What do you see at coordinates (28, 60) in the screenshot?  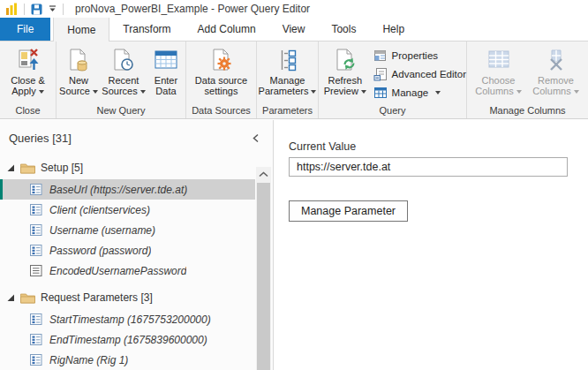 I see `close-apply-icon` at bounding box center [28, 60].